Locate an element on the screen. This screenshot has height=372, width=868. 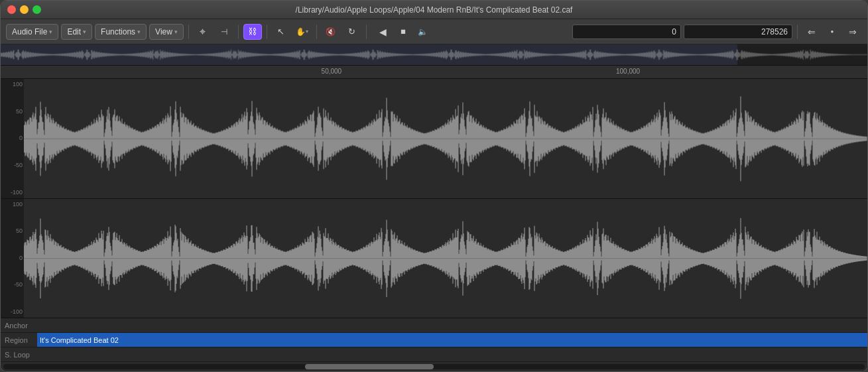
anchor-row: Anchor is located at coordinates (434, 326).